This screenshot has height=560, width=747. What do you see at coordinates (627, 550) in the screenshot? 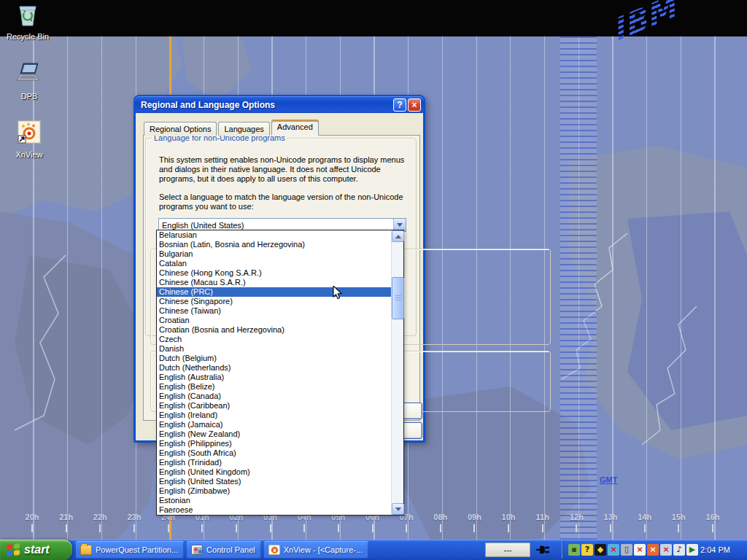
I see `network-places-icon: ▯` at bounding box center [627, 550].